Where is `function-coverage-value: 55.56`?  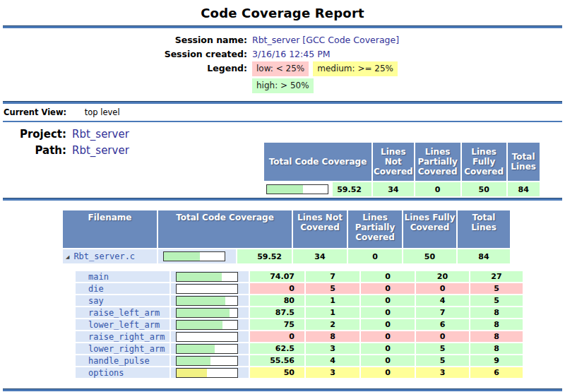
function-coverage-value: 55.56 is located at coordinates (277, 360).